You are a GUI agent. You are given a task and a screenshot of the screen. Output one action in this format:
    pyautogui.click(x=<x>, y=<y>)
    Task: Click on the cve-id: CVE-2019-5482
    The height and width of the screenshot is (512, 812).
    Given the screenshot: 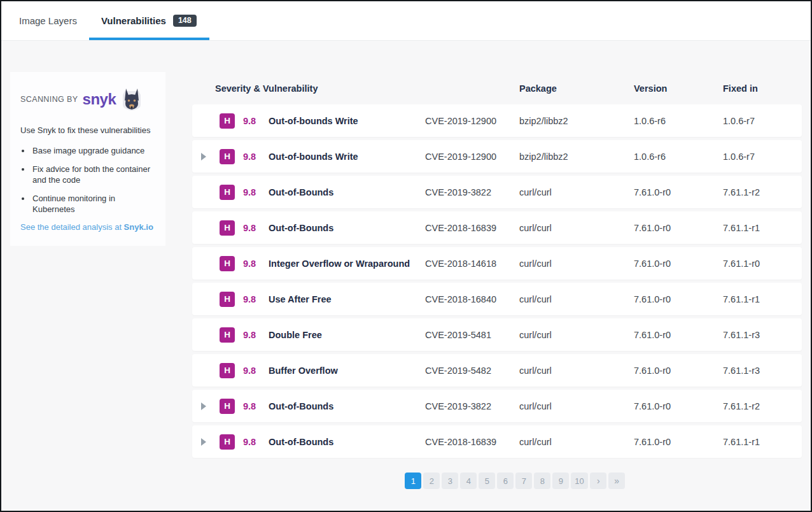 What is the action you would take?
    pyautogui.click(x=472, y=371)
    